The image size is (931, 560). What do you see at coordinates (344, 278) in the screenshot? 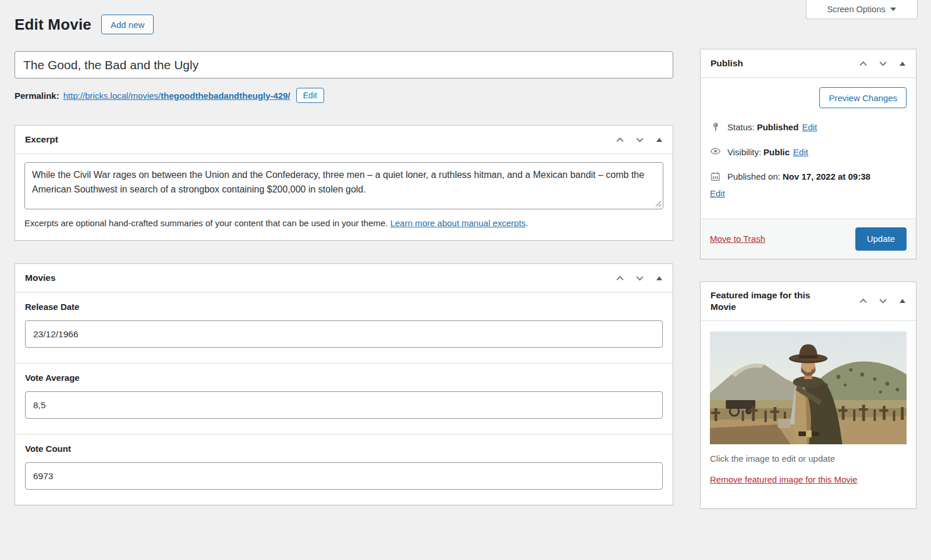
I see `movies-metabox-header: Movies` at bounding box center [344, 278].